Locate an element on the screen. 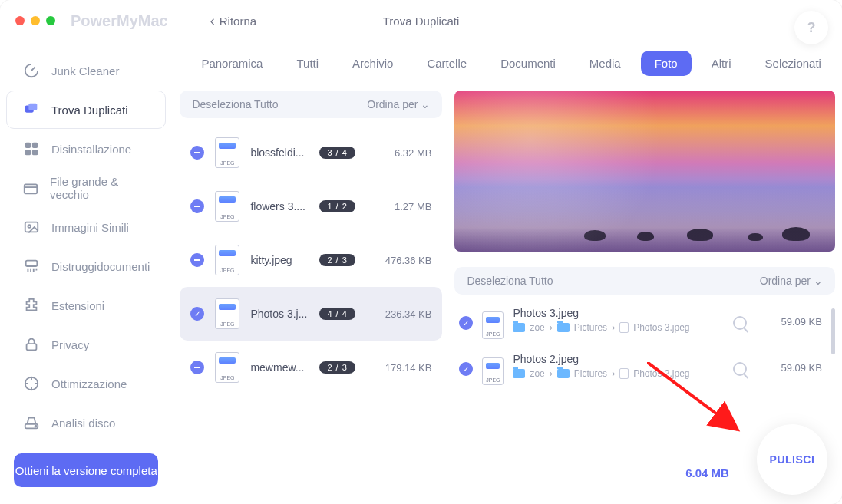 Image resolution: width=842 pixels, height=504 pixels. sort-button: Ordina per ⌄ is located at coordinates (398, 104).